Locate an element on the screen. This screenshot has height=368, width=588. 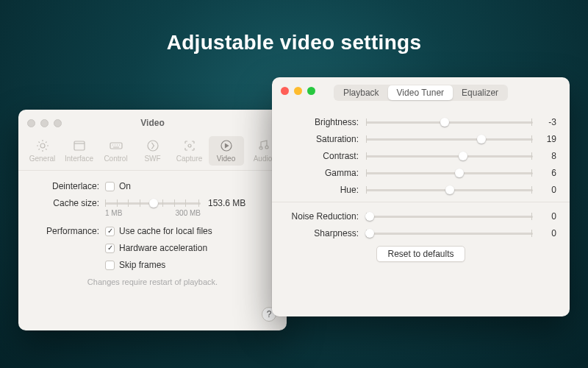
tab-interface: Interface is located at coordinates (79, 151).